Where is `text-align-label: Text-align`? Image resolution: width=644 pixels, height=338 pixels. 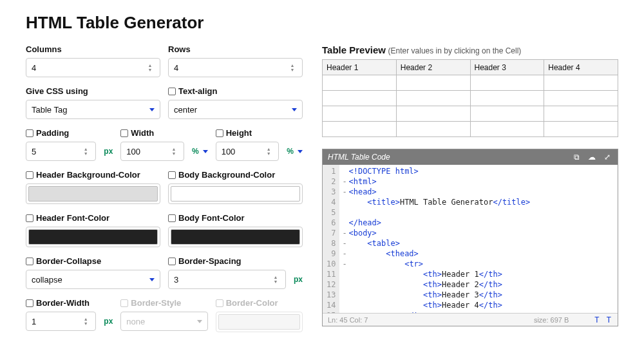
text-align-label: Text-align is located at coordinates (236, 91).